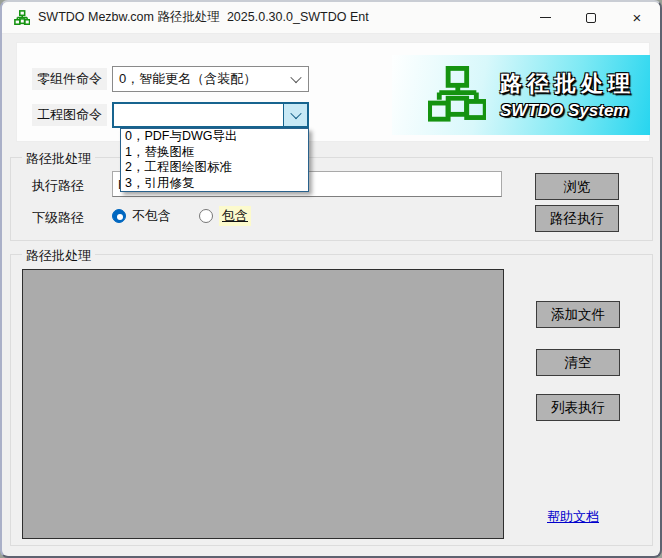 This screenshot has width=662, height=558. What do you see at coordinates (119, 216) in the screenshot?
I see `radio-selected-icon` at bounding box center [119, 216].